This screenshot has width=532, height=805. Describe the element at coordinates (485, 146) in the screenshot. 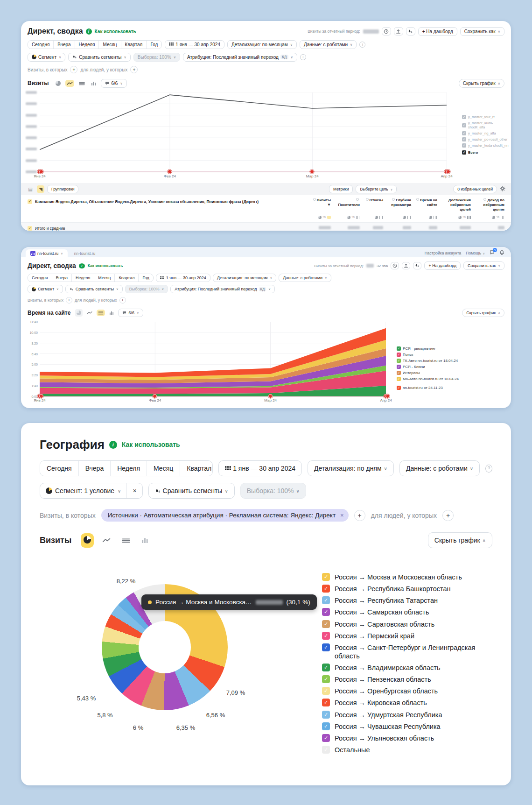

I see `legend-item: ✓y_master_kuda-shodit_nn` at that location.